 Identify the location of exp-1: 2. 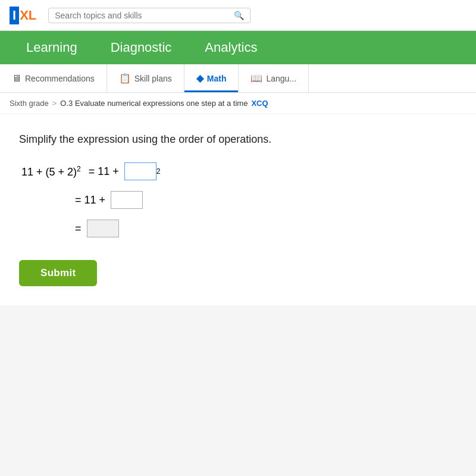
(79, 169).